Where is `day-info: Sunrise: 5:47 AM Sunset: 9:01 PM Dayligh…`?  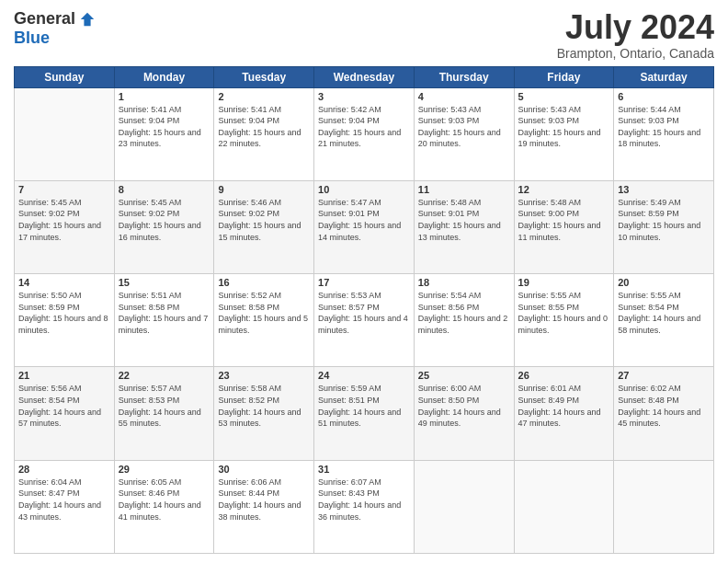 day-info: Sunrise: 5:47 AM Sunset: 9:01 PM Dayligh… is located at coordinates (364, 220).